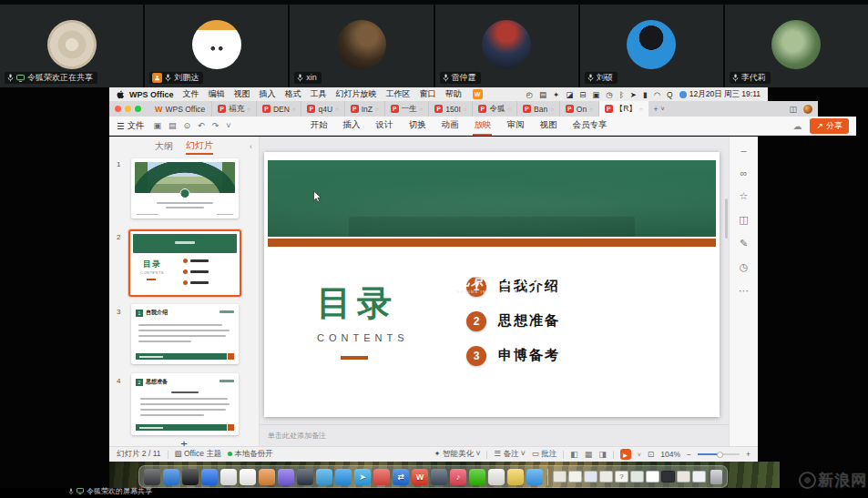 The height and width of the screenshot is (498, 868). Describe the element at coordinates (662, 109) in the screenshot. I see `tab-list-caret-icon: ˅` at that location.